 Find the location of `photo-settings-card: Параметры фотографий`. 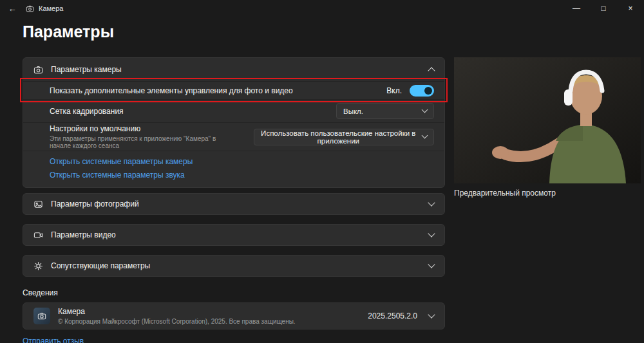

photo-settings-card: Параметры фотографий is located at coordinates (234, 204).